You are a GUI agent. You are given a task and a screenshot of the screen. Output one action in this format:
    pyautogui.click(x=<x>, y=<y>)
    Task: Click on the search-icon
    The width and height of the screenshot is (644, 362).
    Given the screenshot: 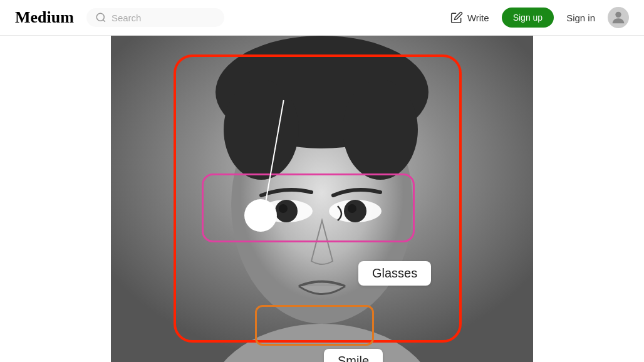 What is the action you would take?
    pyautogui.click(x=101, y=18)
    